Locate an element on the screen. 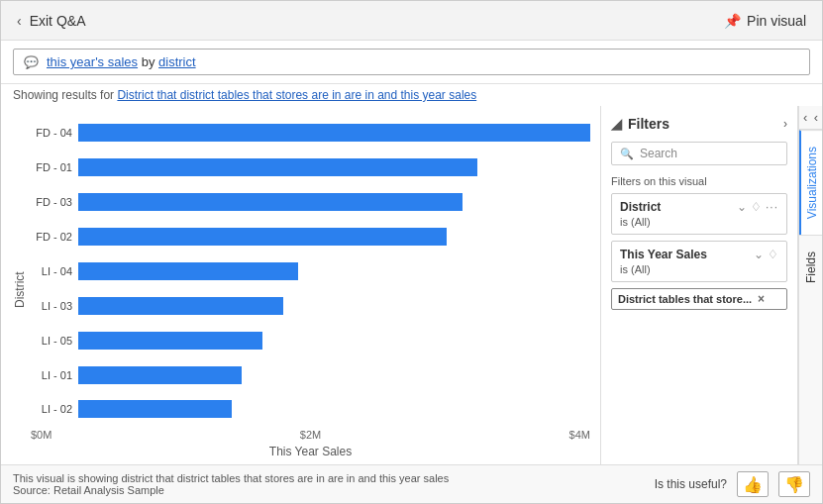 Image resolution: width=823 pixels, height=504 pixels. filter-card-sales-header: This Year Sales ⌄ ♢ is located at coordinates (699, 254).